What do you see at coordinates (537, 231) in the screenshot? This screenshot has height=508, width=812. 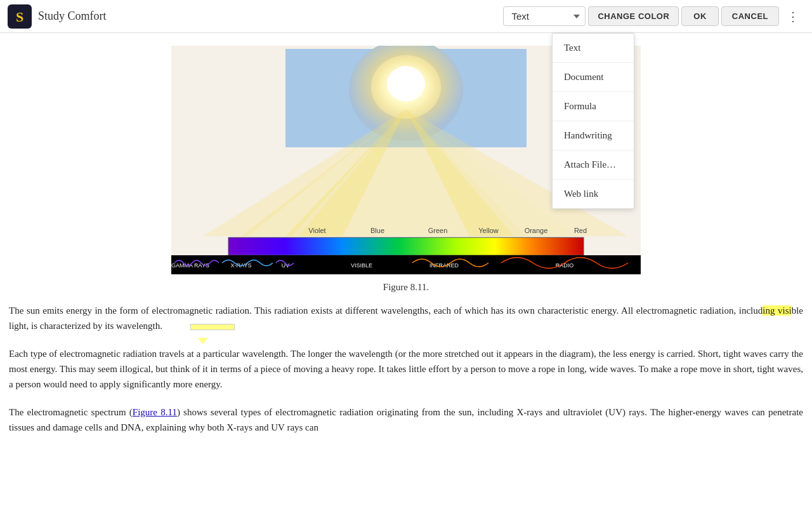 I see `svg-text: Orange` at bounding box center [537, 231].